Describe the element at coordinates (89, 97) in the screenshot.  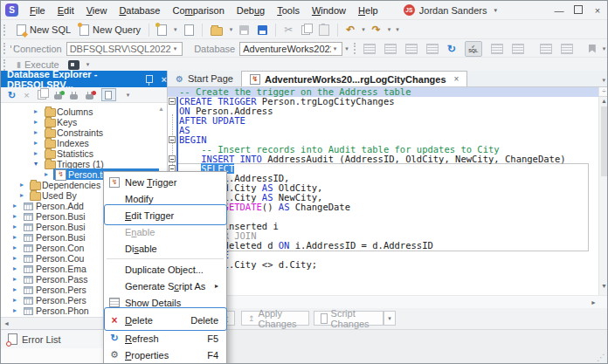
I see `disconnect-icon` at that location.